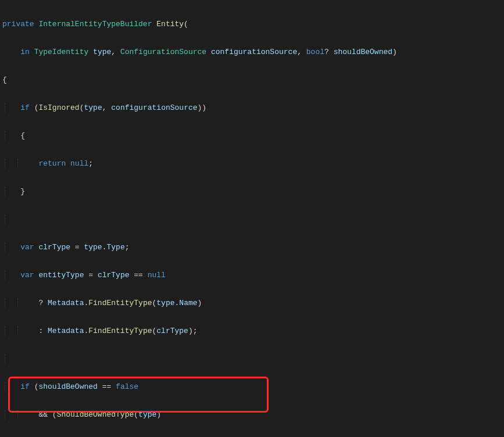  I want to click on code-line: if (shouldBeOwned == false, so click(253, 387).